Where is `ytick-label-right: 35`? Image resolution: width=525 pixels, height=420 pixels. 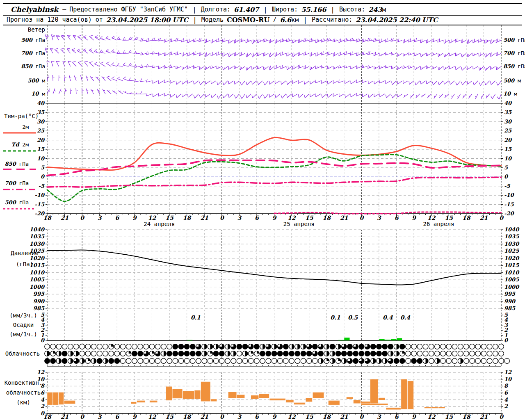
ytick-label-right: 35 is located at coordinates (508, 112).